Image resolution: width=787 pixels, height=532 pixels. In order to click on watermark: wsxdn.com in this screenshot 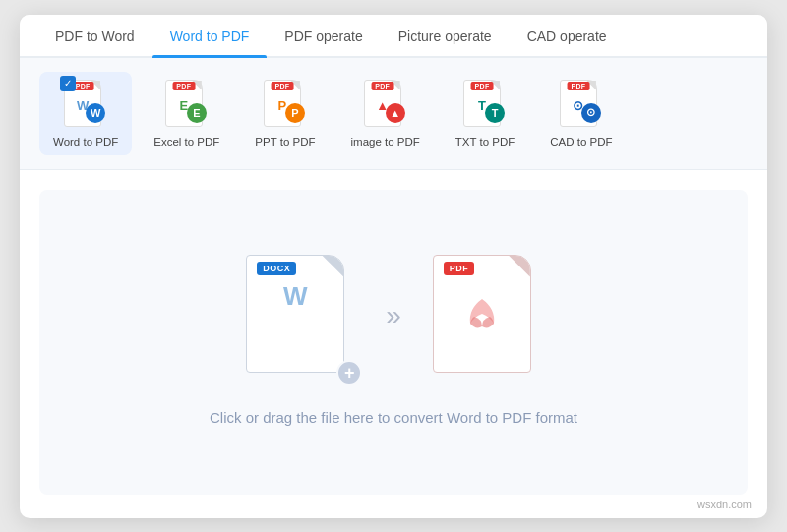, I will do `click(724, 504)`.